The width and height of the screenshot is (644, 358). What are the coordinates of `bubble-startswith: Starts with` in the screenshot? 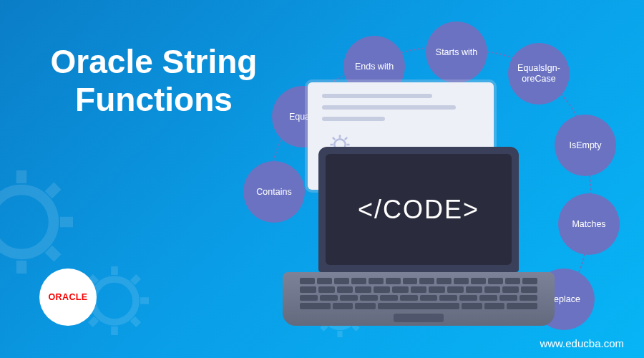 It's located at (457, 52).